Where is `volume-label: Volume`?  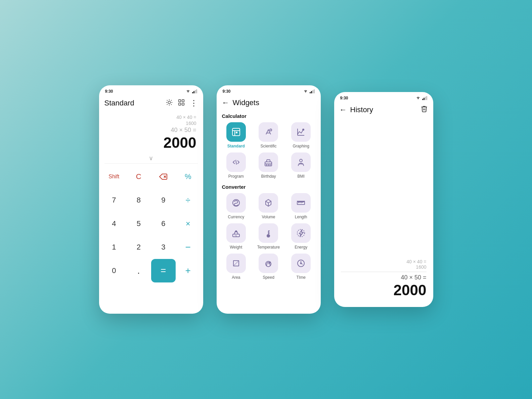
volume-label: Volume is located at coordinates (268, 217).